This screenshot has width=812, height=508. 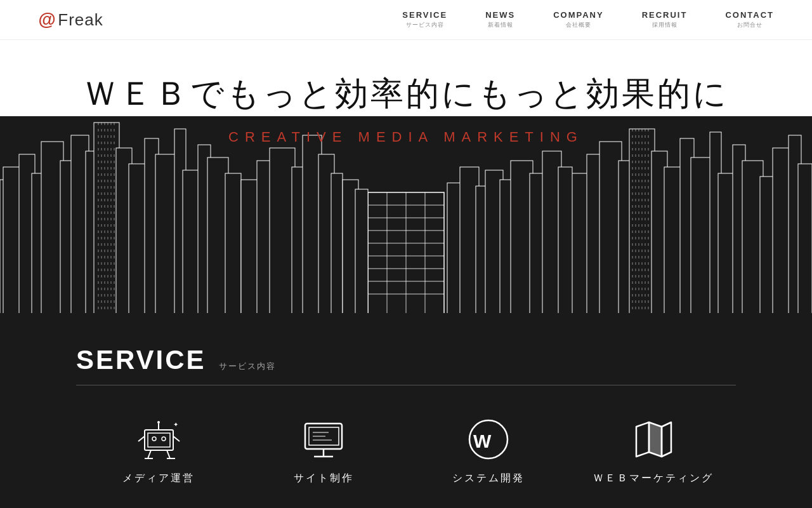 I want to click on service-label-media: メディア運営, so click(x=159, y=479).